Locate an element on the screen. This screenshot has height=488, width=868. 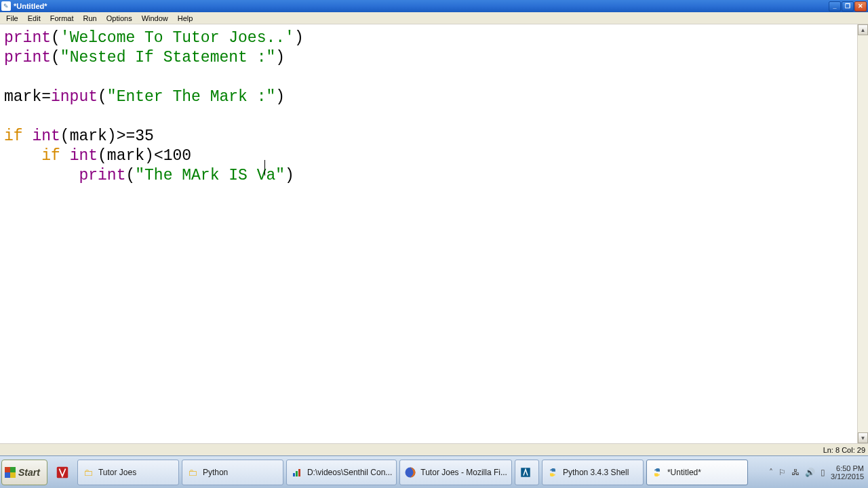
windows-flag-icon is located at coordinates (10, 472).